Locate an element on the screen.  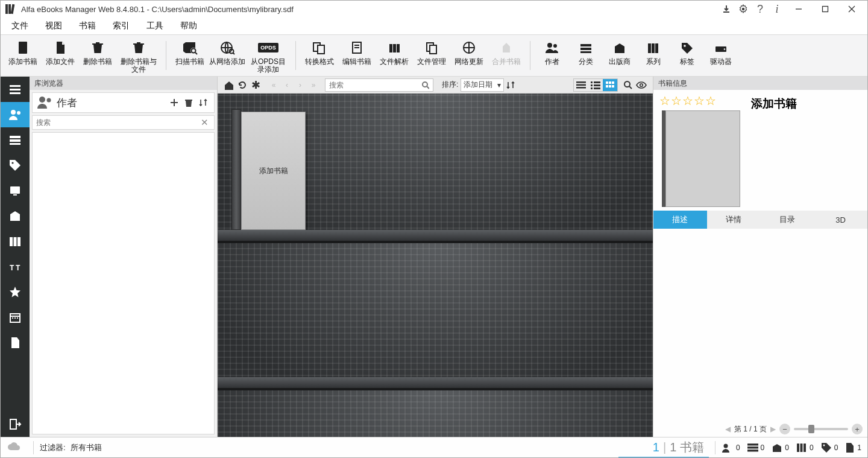
delete-book-file-button: 删除书籍与 文件 is located at coordinates (139, 56).